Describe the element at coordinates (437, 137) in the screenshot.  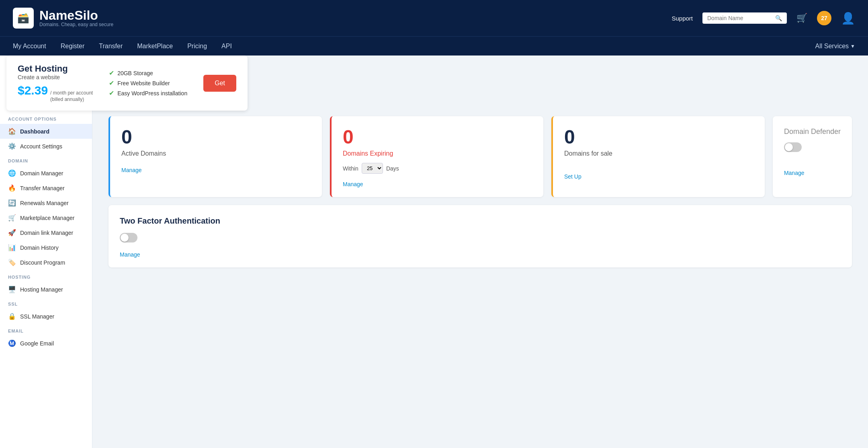
I see `expiring-domains-count: 0` at that location.